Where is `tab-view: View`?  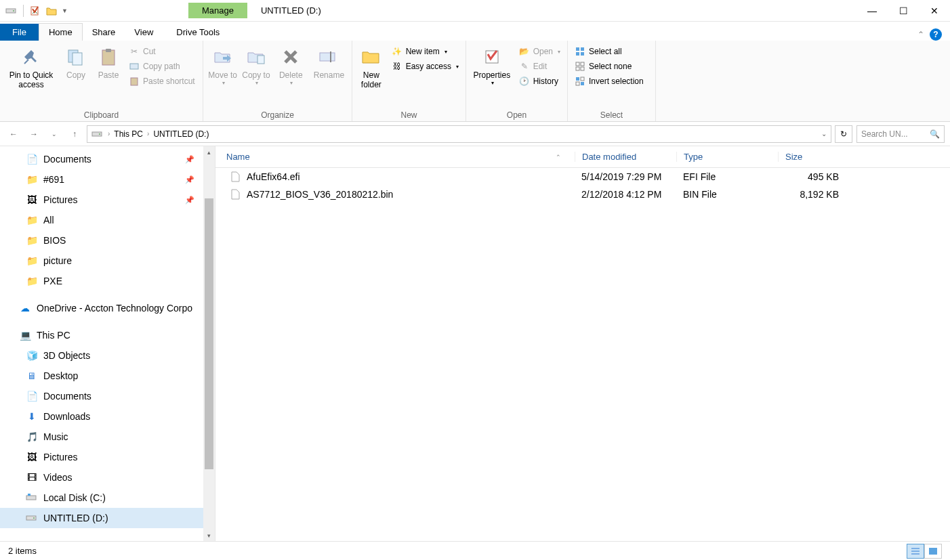 tab-view: View is located at coordinates (144, 33).